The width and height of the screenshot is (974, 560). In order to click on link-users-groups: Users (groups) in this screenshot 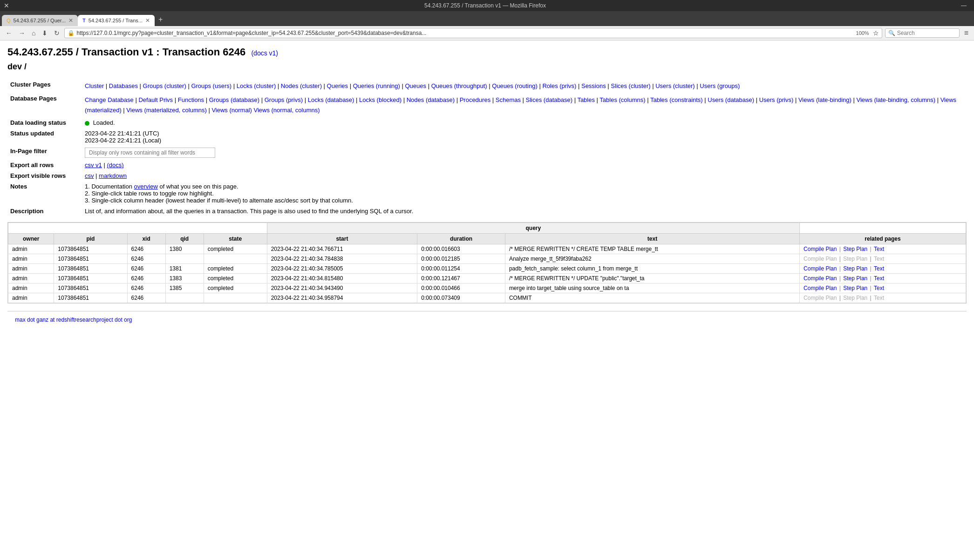, I will do `click(720, 86)`.